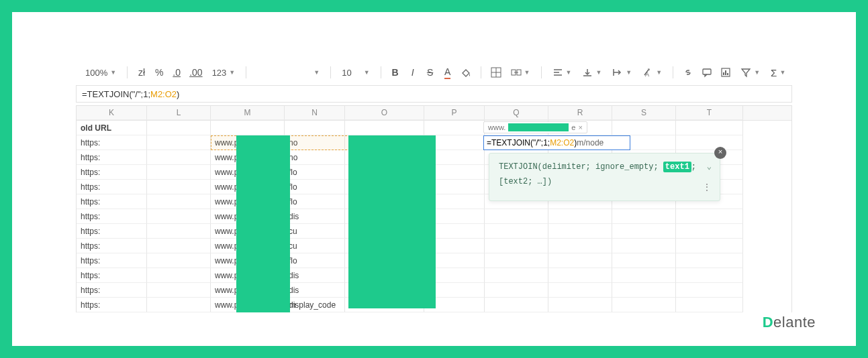 The height and width of the screenshot is (358, 868). Describe the element at coordinates (224, 72) in the screenshot. I see `more-formats-dropdown: 123 ▼` at that location.